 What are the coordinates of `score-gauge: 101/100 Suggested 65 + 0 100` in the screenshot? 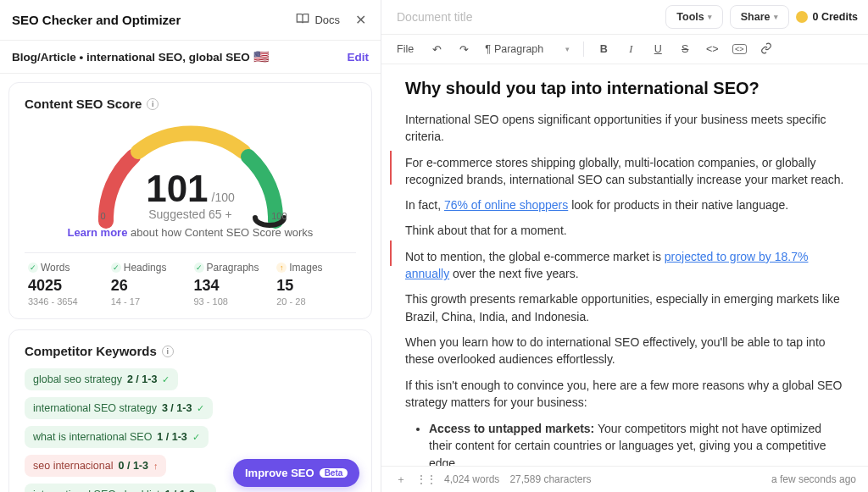 It's located at (191, 170).